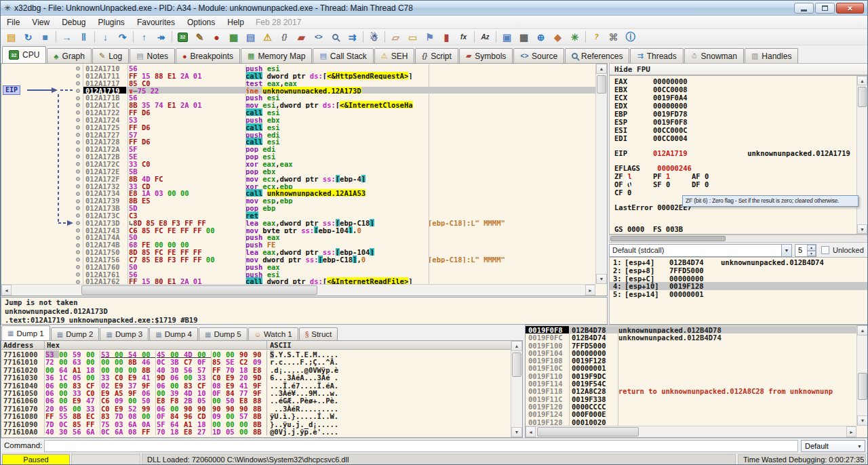 The image size is (868, 465). I want to click on menu-item-options: Options, so click(201, 22).